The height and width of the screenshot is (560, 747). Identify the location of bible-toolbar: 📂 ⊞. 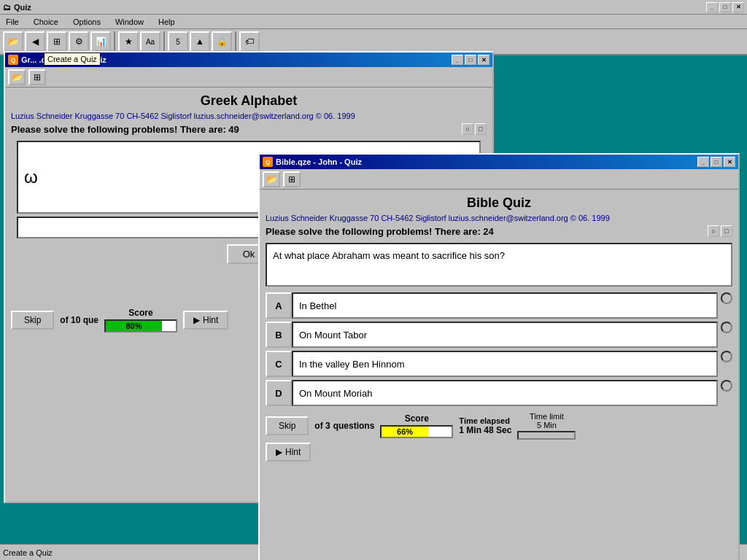
(499, 179).